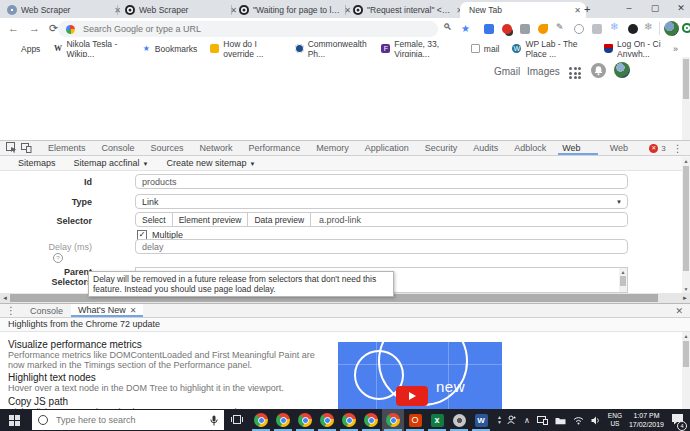 The image size is (690, 431). Describe the element at coordinates (14, 420) in the screenshot. I see `start-button` at that location.